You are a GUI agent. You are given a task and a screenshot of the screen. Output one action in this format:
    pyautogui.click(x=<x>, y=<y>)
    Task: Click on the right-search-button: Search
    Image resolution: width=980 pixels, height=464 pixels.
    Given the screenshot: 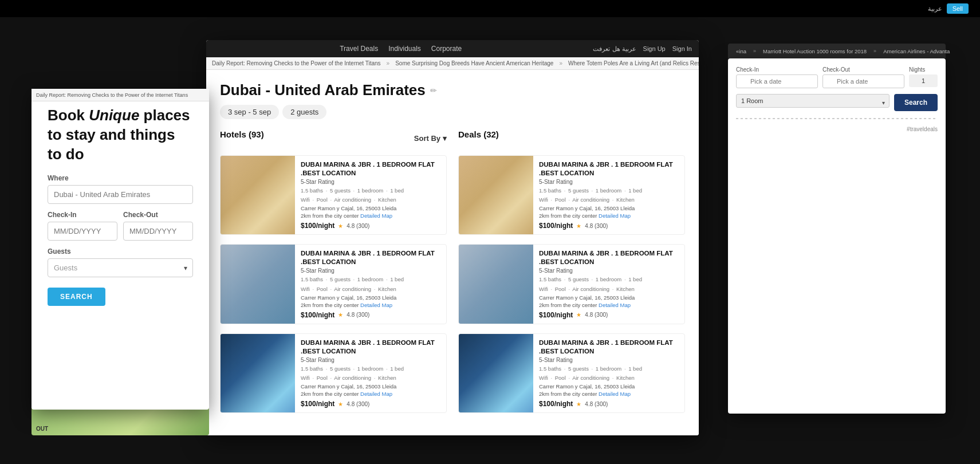 What is the action you would take?
    pyautogui.click(x=916, y=103)
    